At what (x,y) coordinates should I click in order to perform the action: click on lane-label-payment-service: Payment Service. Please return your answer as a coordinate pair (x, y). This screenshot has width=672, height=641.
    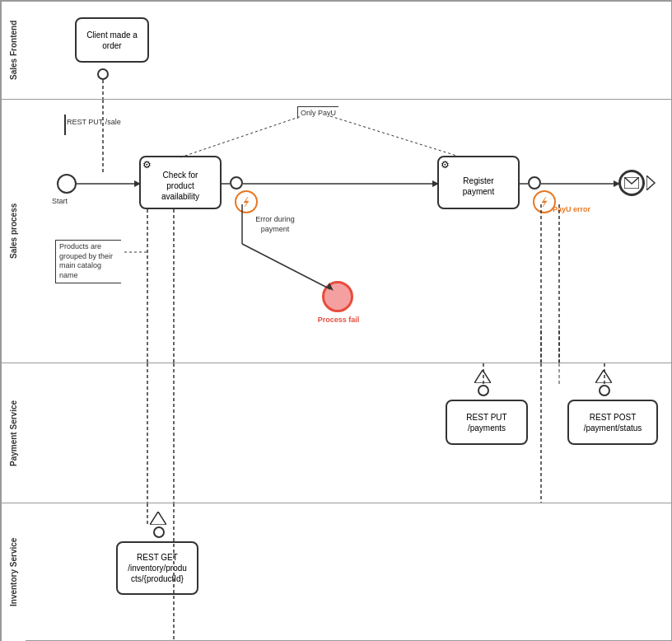
    Looking at the image, I should click on (13, 433).